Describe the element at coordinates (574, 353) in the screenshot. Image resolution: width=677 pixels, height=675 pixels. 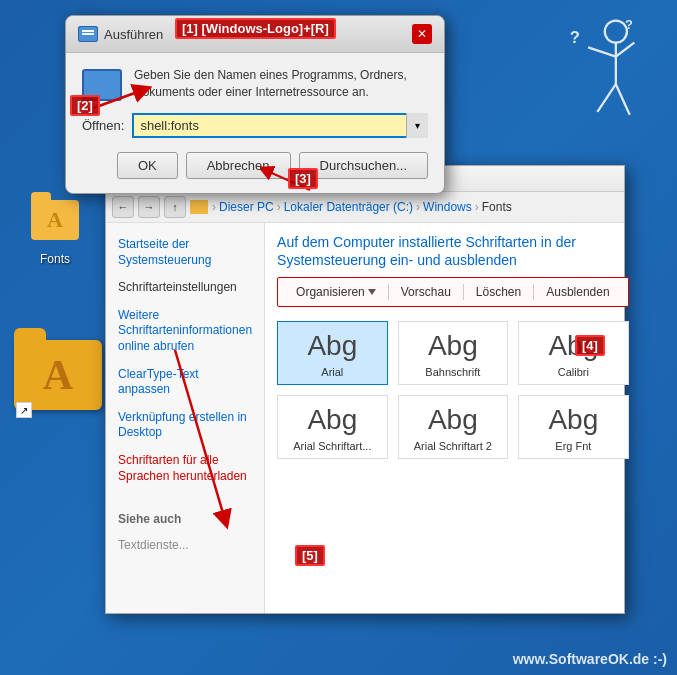
I see `font-tile-calibri: Abg Calibri` at that location.